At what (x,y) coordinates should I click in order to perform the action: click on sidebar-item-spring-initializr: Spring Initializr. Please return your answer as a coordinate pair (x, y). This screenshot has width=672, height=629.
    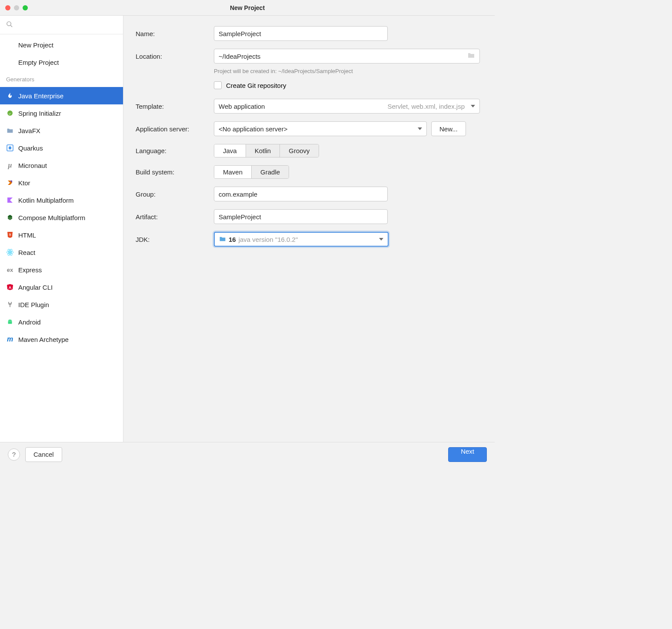
    Looking at the image, I should click on (62, 113).